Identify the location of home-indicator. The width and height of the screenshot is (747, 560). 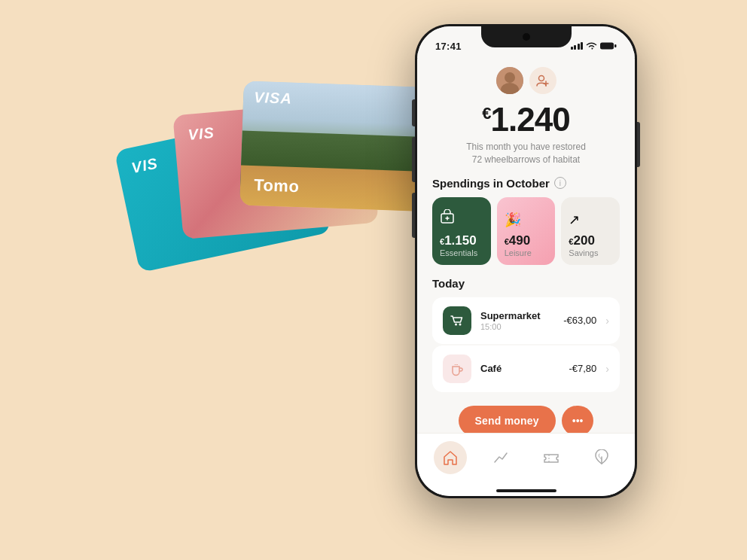
(526, 491).